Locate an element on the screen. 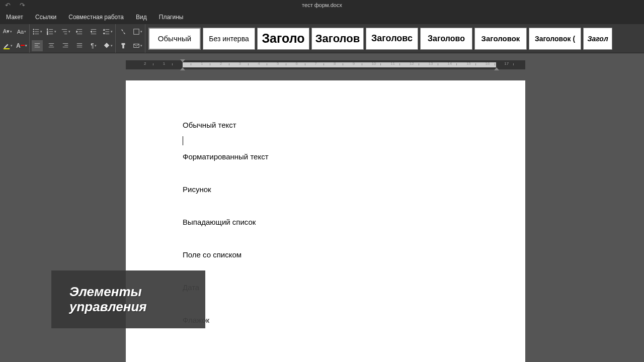  menu-links: Ссылки is located at coordinates (46, 17).